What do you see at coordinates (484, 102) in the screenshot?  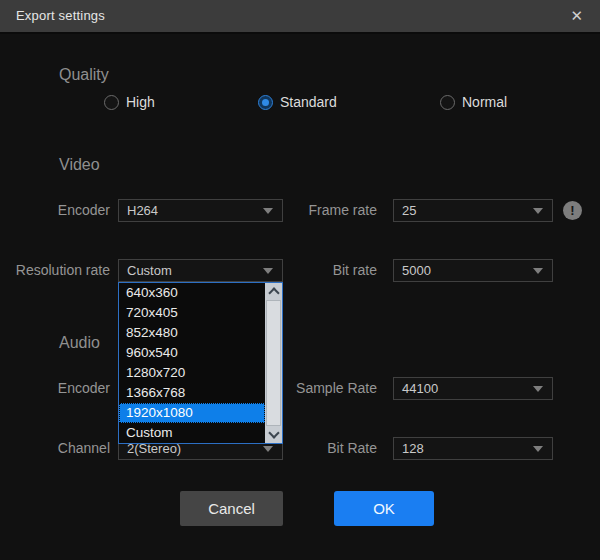 I see `radio-label: Normal` at bounding box center [484, 102].